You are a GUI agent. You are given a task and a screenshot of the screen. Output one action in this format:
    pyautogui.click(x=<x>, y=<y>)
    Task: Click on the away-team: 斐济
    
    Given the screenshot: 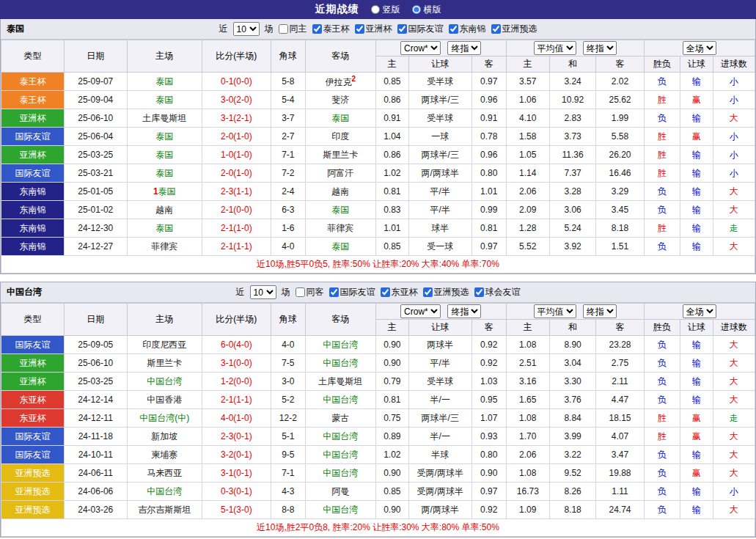 What is the action you would take?
    pyautogui.click(x=340, y=100)
    